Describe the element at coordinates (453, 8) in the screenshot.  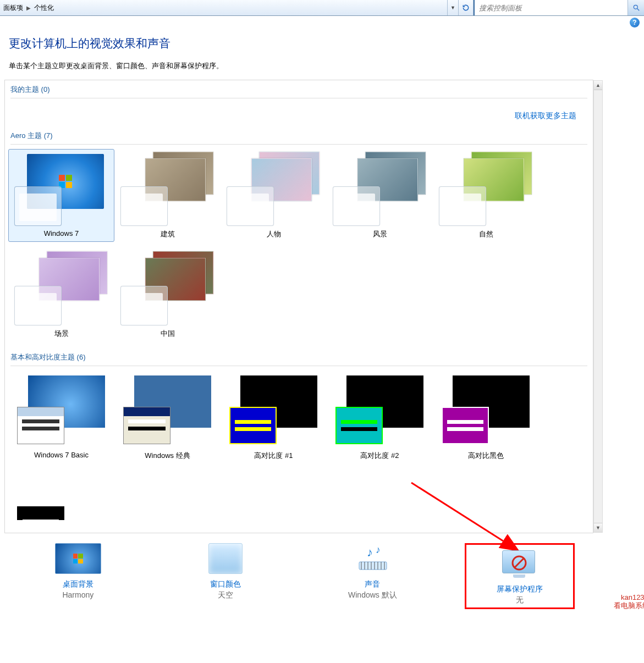
I see `breadcrumb-dropdown: ▼` at that location.